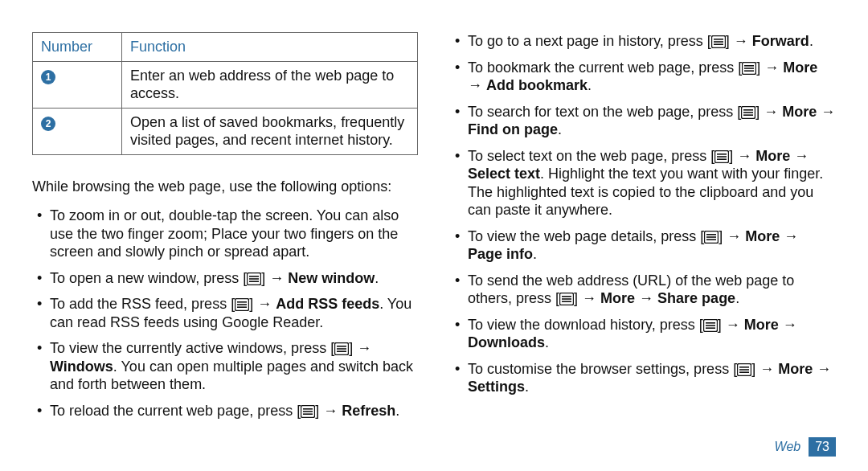 The image size is (868, 471). I want to click on list-item: To open a new window, press [] → New win…, so click(234, 278).